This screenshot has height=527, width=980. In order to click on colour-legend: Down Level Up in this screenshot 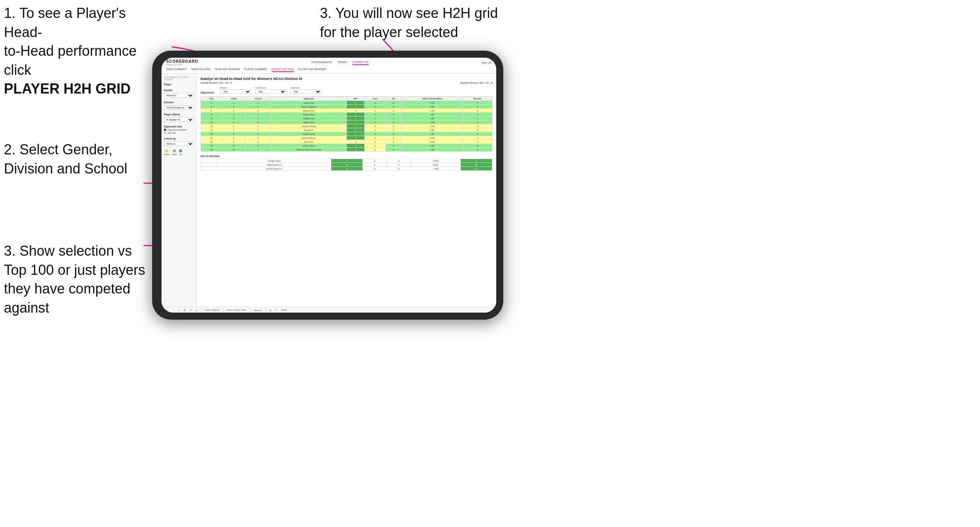, I will do `click(179, 152)`.